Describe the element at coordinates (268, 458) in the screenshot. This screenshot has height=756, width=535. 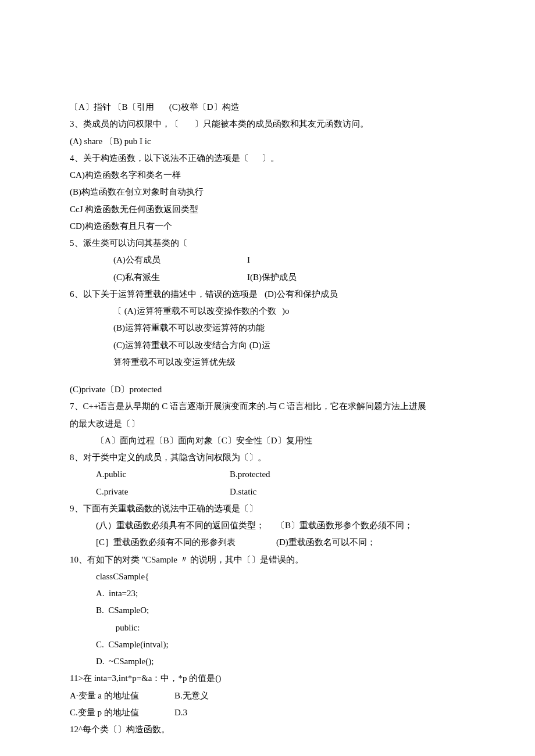
I see `q8-stem: 8、对于类中定义的成员，其隐含访问权限为〔〕。` at that location.